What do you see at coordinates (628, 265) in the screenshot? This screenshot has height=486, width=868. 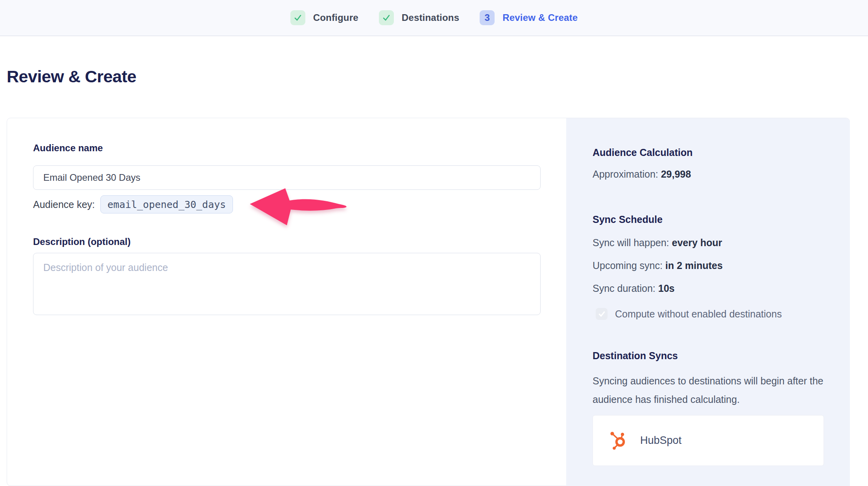 I see `upcoming-sync-label: Upcoming sync:` at bounding box center [628, 265].